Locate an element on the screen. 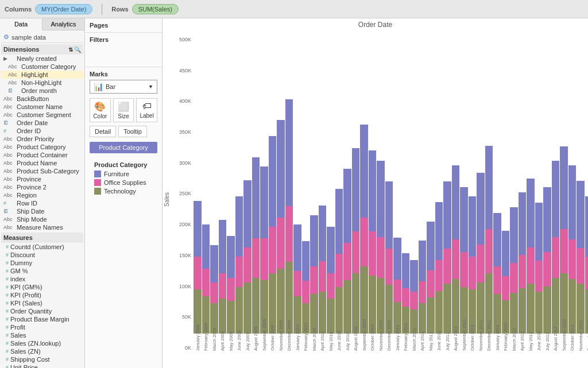 This screenshot has height=368, width=588. tab-analytics: Analytics is located at coordinates (63, 24).